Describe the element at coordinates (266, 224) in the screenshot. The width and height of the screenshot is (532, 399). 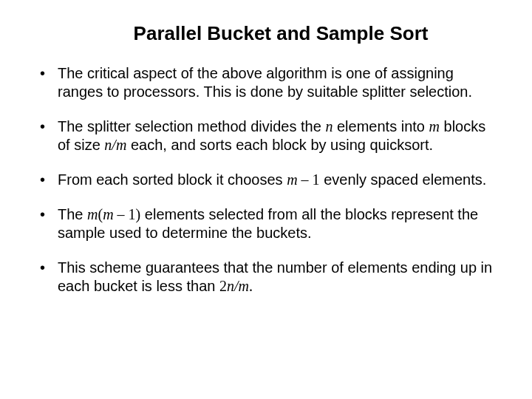
I see `bullet-item: The m(m – 1) elements selected from all …` at that location.